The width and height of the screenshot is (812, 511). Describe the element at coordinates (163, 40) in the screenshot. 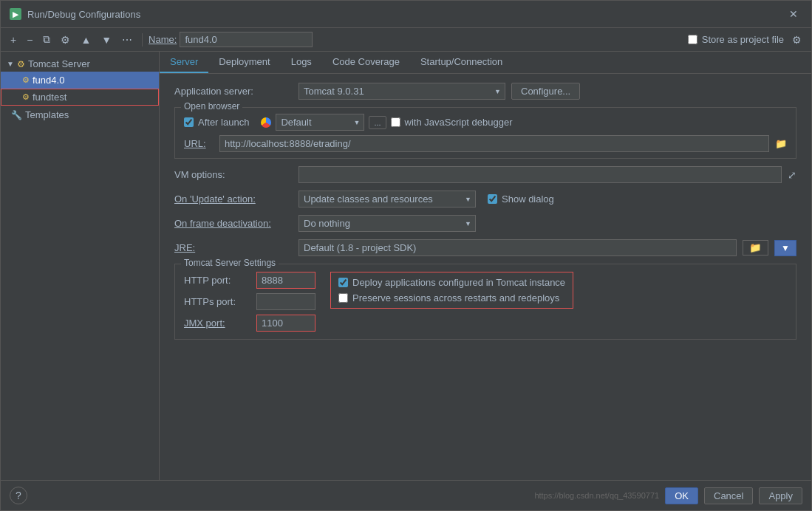

I see `name-label: Name:` at that location.